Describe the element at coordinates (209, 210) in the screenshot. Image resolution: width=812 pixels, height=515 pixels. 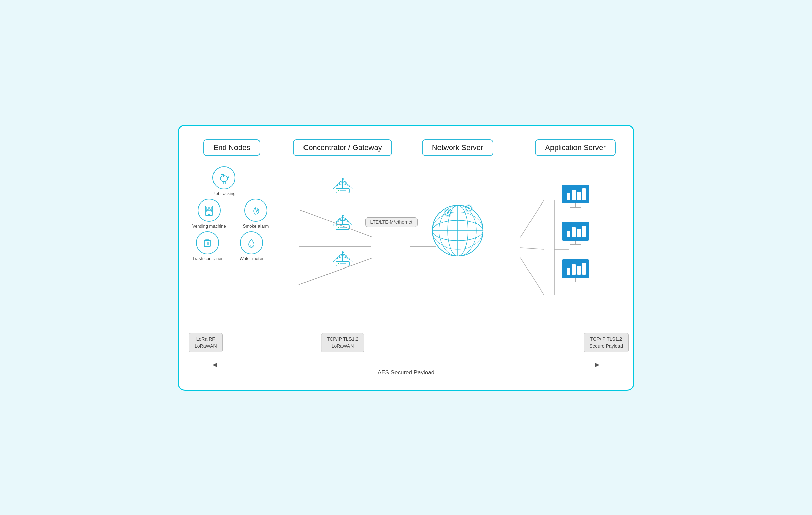
I see `vending-machine-icon` at that location.